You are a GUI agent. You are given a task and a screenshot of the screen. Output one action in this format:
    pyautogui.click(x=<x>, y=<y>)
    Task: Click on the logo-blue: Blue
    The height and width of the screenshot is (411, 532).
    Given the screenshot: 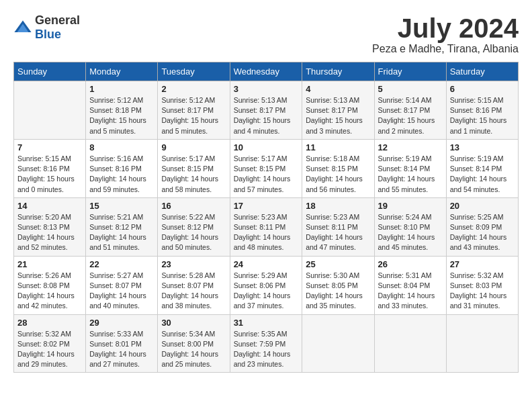 What is the action you would take?
    pyautogui.click(x=48, y=34)
    